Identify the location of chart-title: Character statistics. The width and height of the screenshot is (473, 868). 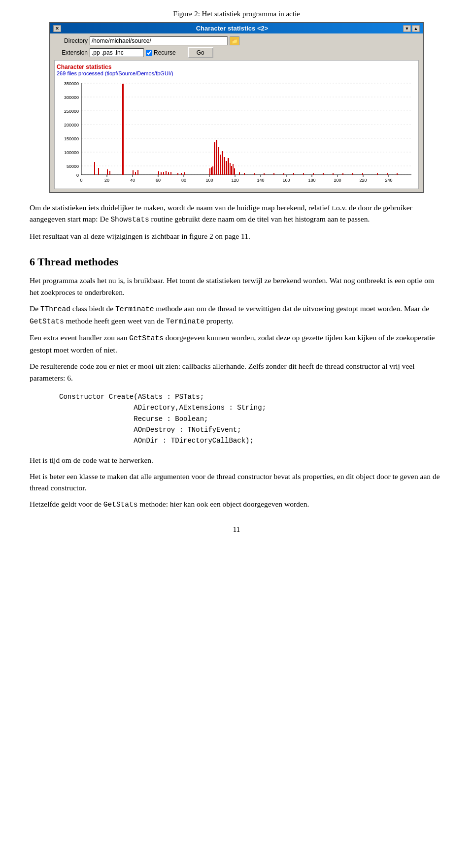
(236, 67).